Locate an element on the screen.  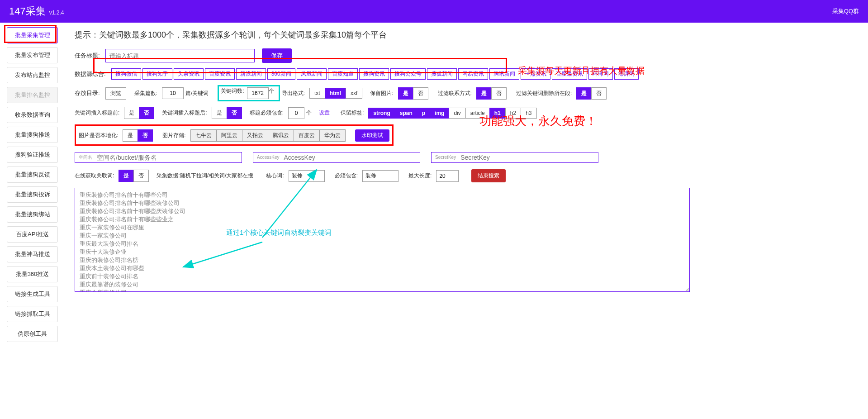
storage-option: 又拍云 is located at coordinates (255, 136).